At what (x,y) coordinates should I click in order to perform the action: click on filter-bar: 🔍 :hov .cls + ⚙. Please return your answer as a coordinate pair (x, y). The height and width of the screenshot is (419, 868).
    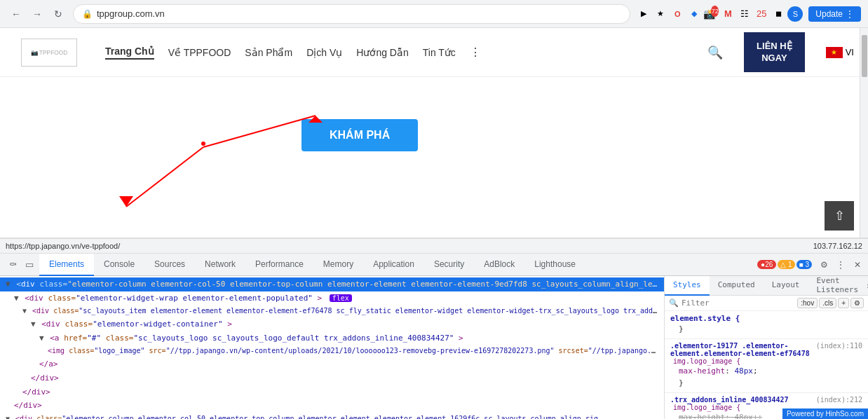
    Looking at the image, I should click on (766, 303).